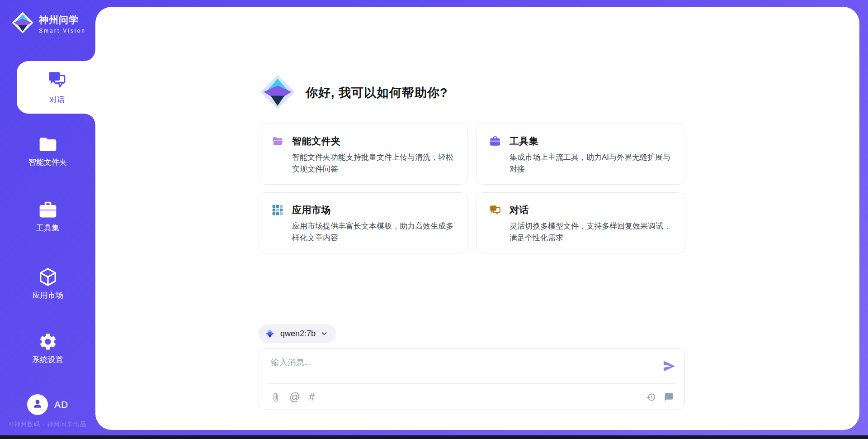 This screenshot has height=439, width=868. Describe the element at coordinates (363, 154) in the screenshot. I see `card-smart-folder: 智能文件夹 智能文件夹功能支持批量文件上传与清洗，轻松实现文件问答` at that location.